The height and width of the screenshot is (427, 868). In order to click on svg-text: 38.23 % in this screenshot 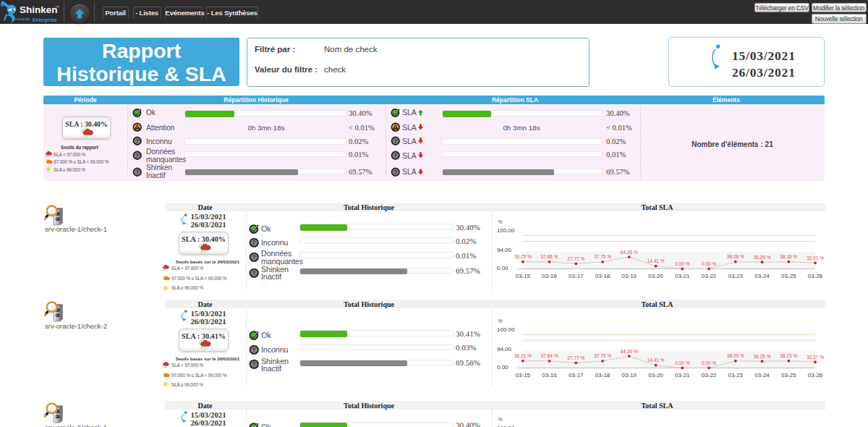, I will do `click(788, 356)`.